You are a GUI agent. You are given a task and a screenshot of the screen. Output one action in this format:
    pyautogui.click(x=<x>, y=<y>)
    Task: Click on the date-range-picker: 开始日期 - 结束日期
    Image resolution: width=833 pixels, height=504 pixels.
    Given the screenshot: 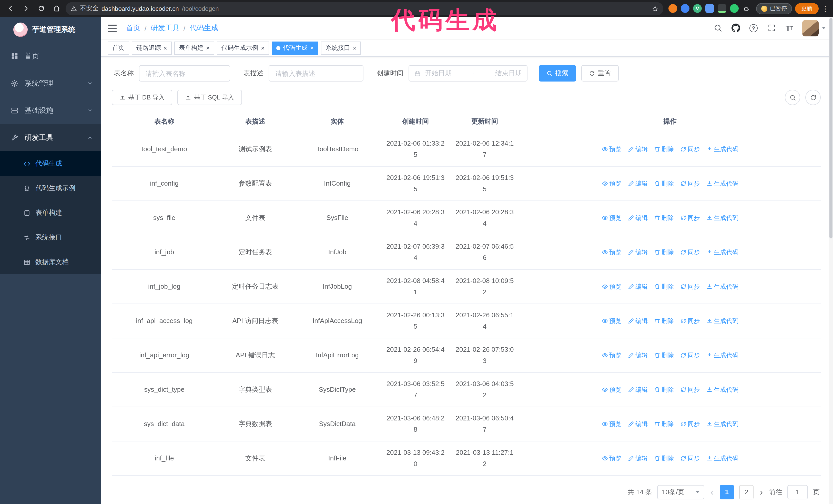 What is the action you would take?
    pyautogui.click(x=468, y=73)
    